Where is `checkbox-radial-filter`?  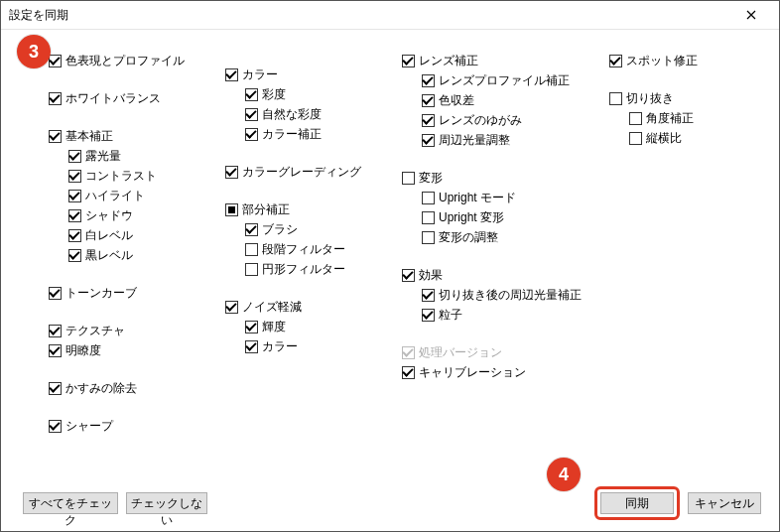 checkbox-radial-filter is located at coordinates (252, 270).